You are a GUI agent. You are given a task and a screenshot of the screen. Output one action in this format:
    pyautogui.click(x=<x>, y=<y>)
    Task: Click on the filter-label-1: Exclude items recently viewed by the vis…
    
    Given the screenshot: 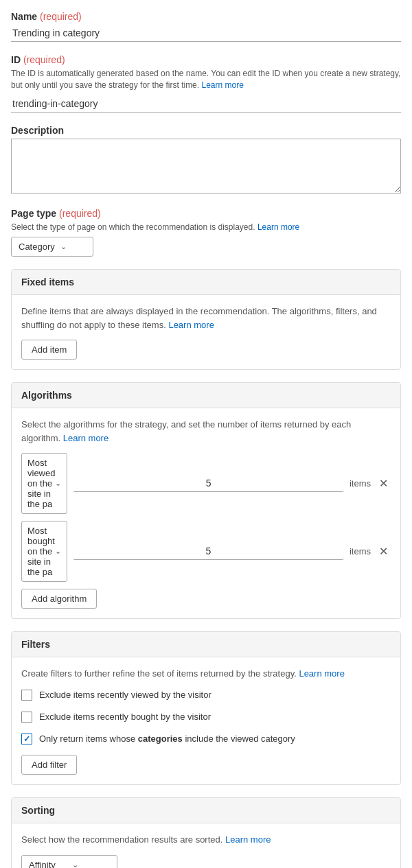 What is the action you would take?
    pyautogui.click(x=125, y=695)
    